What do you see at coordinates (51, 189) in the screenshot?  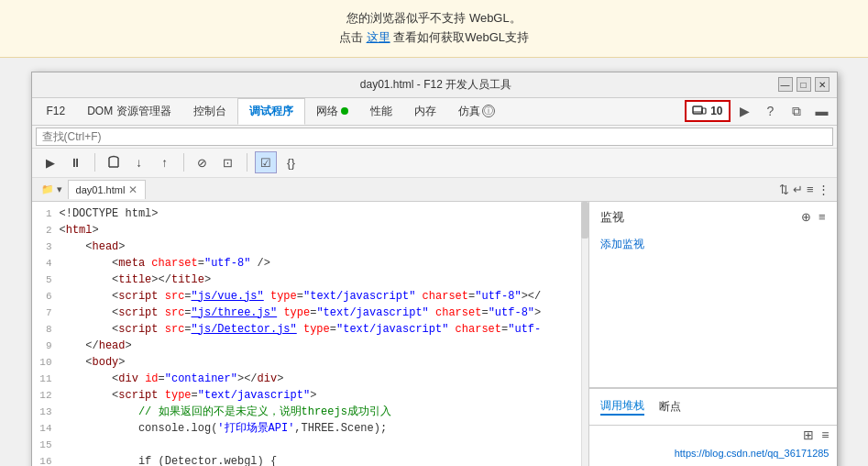 I see `folder-button: 📁 ▾` at bounding box center [51, 189].